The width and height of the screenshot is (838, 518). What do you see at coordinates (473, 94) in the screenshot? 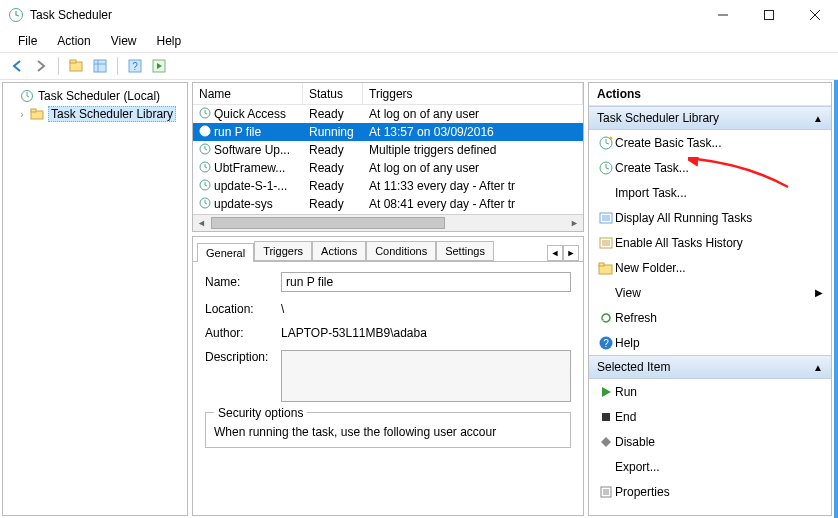
I see `col-triggers: Triggers` at bounding box center [473, 94].